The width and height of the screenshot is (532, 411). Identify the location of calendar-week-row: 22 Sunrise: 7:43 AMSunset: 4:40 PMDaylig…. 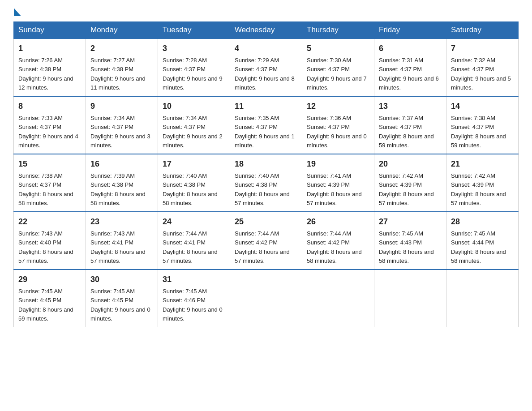
(266, 241).